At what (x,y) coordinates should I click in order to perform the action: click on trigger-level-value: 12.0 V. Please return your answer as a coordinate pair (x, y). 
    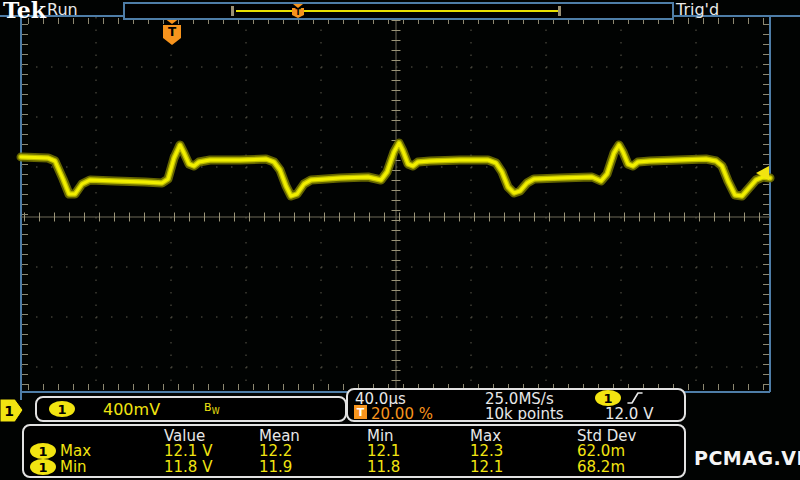
    Looking at the image, I should click on (629, 414).